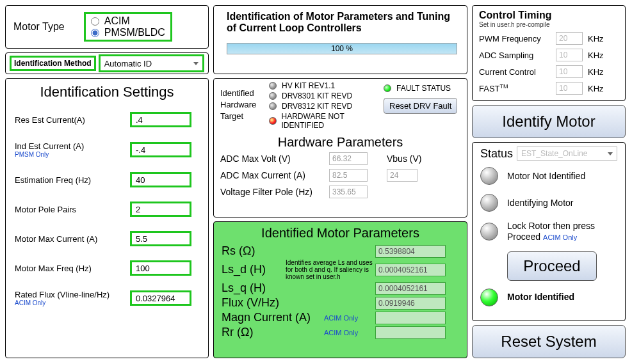 This screenshot has height=364, width=632. I want to click on setting-label: Ind Est Current (A)PMSM Only, so click(72, 150).